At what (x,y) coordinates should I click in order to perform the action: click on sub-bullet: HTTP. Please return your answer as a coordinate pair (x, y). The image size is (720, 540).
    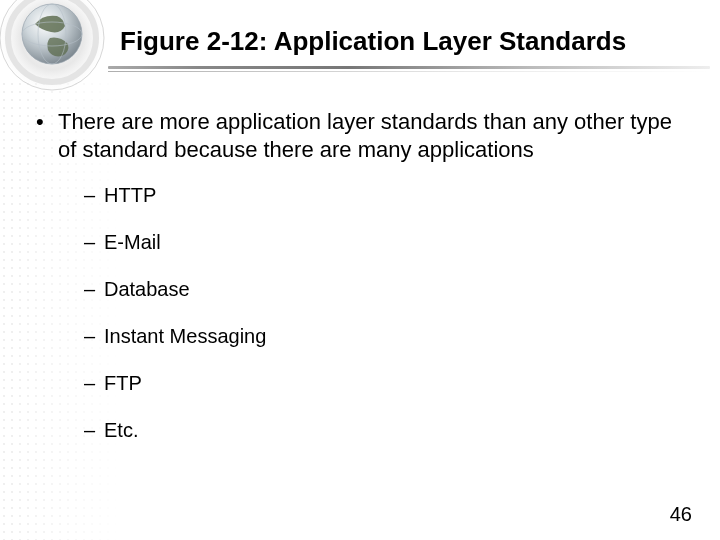
    Looking at the image, I should click on (382, 196).